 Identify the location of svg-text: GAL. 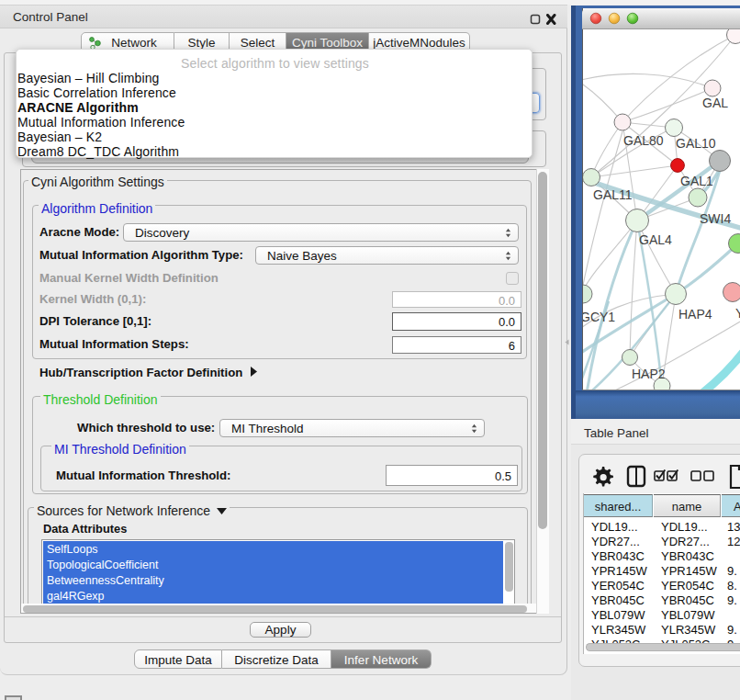
(715, 103).